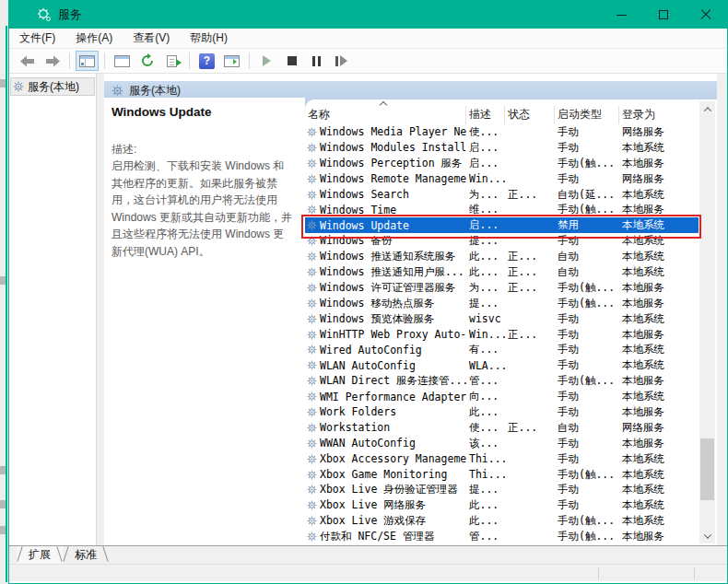  What do you see at coordinates (385, 241) in the screenshot?
I see `service-name-cell: Windows 备份` at bounding box center [385, 241].